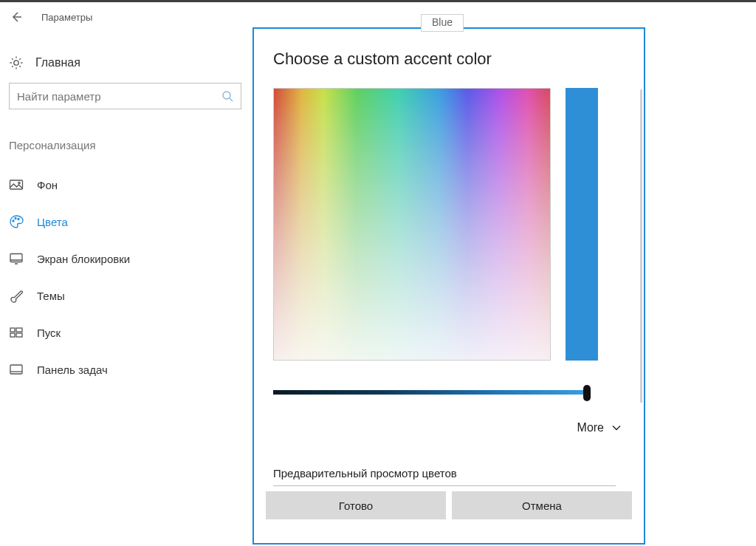  Describe the element at coordinates (16, 222) in the screenshot. I see `palette-icon` at that location.